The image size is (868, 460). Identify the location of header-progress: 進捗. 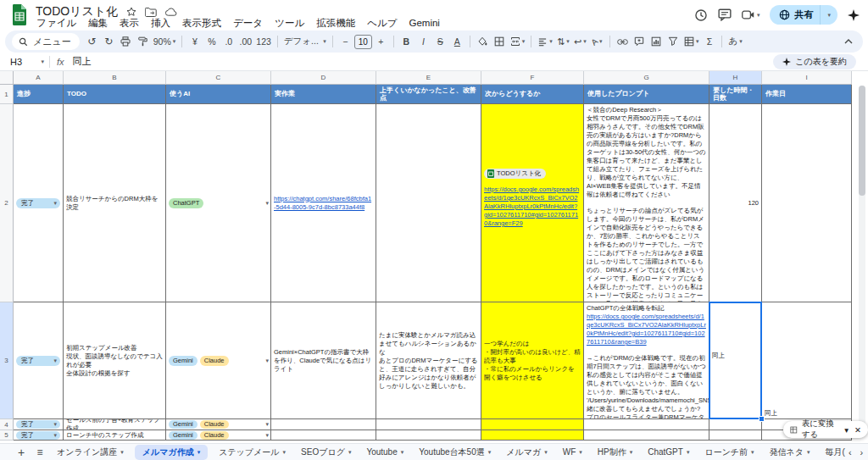
(39, 95).